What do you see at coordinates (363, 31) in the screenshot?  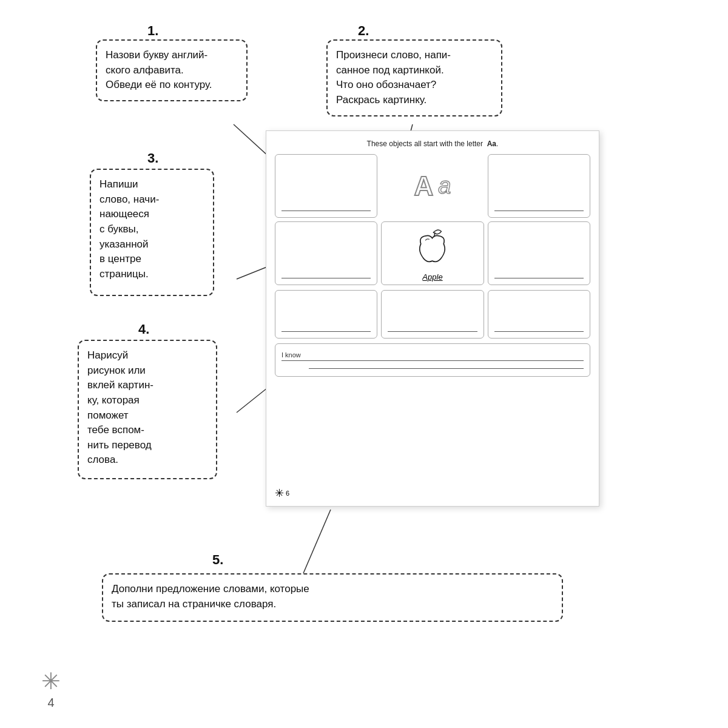 I see `number-2: 2.` at bounding box center [363, 31].